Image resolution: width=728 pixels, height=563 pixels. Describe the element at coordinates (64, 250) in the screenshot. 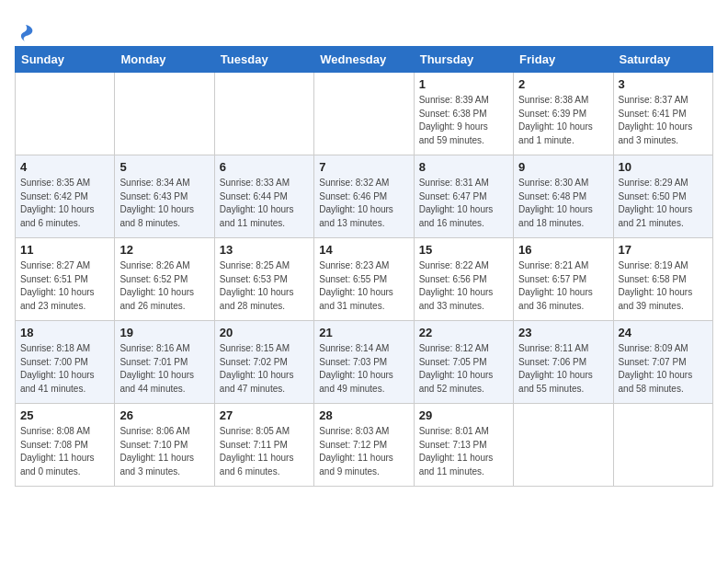

I see `day-number: 11` at that location.